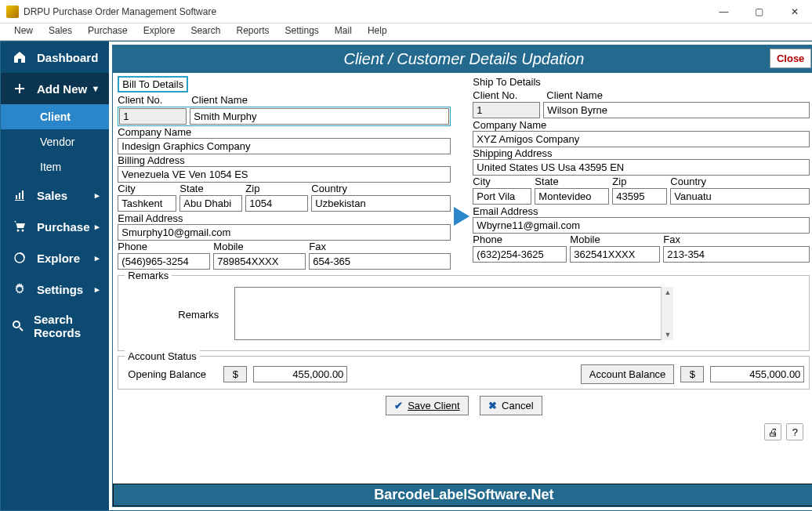  Describe the element at coordinates (284, 174) in the screenshot. I see `billingaddr-input` at that location.